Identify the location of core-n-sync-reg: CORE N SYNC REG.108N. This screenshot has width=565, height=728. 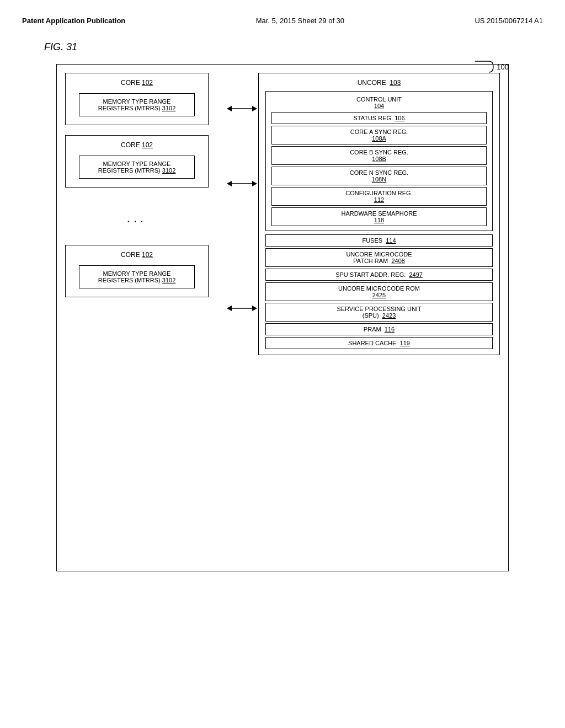
(379, 176).